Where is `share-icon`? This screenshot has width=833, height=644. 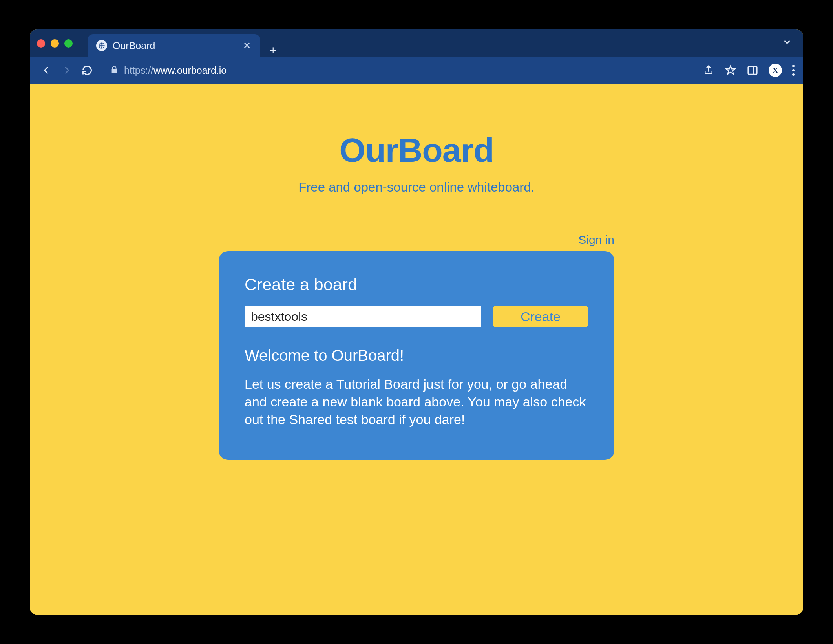 share-icon is located at coordinates (709, 70).